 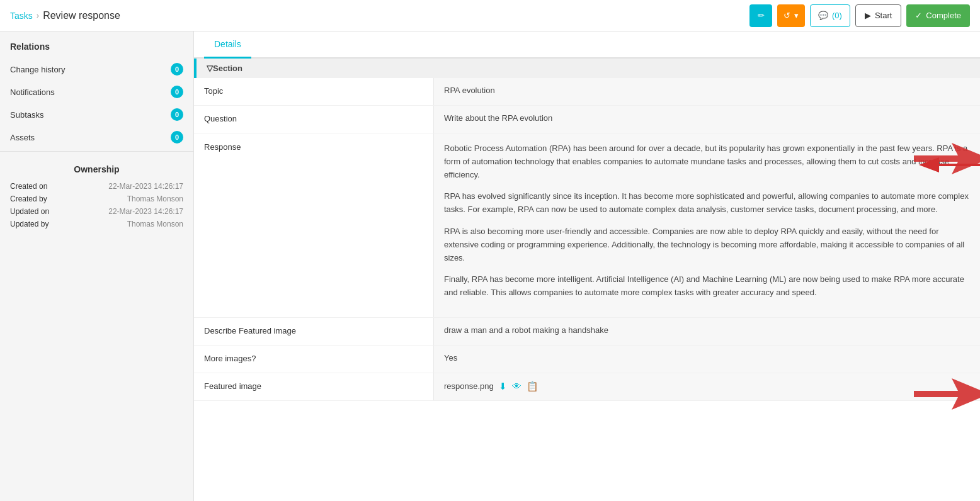 What do you see at coordinates (587, 359) in the screenshot?
I see `field-more-images: More images? Yes` at bounding box center [587, 359].